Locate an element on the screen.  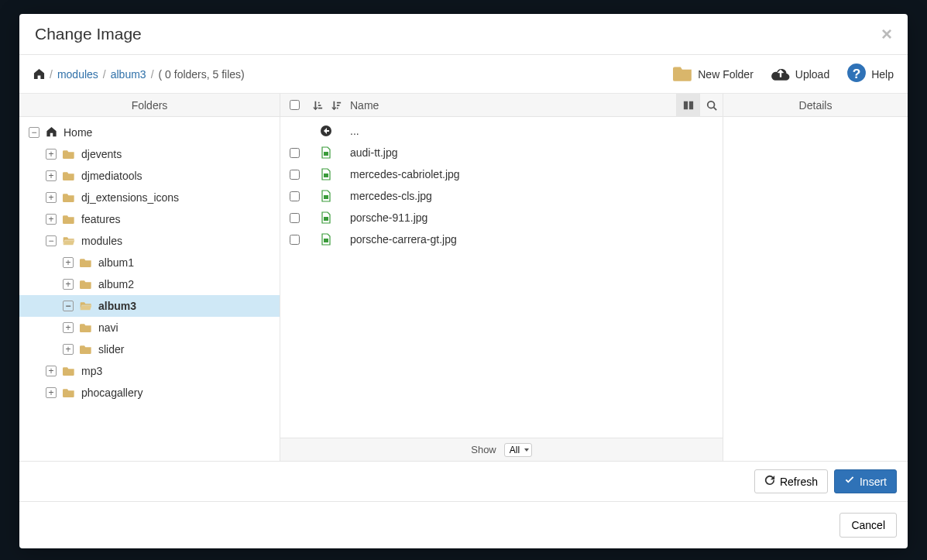
upload-button: Upload is located at coordinates (800, 74).